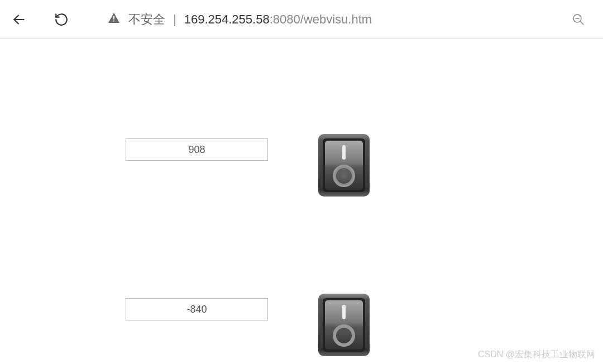 The image size is (603, 364). Describe the element at coordinates (302, 20) in the screenshot. I see `browser-toolbar: 不安全 | 169.254.255.58:8080/webvisu.htm` at that location.